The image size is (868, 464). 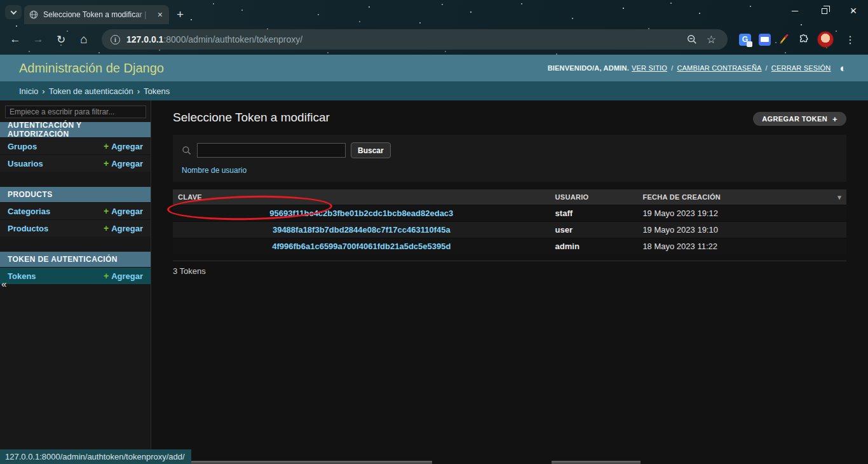 What do you see at coordinates (233, 39) in the screenshot?
I see `url-path: :8000/admin/authtoken/tokenproxy/` at bounding box center [233, 39].